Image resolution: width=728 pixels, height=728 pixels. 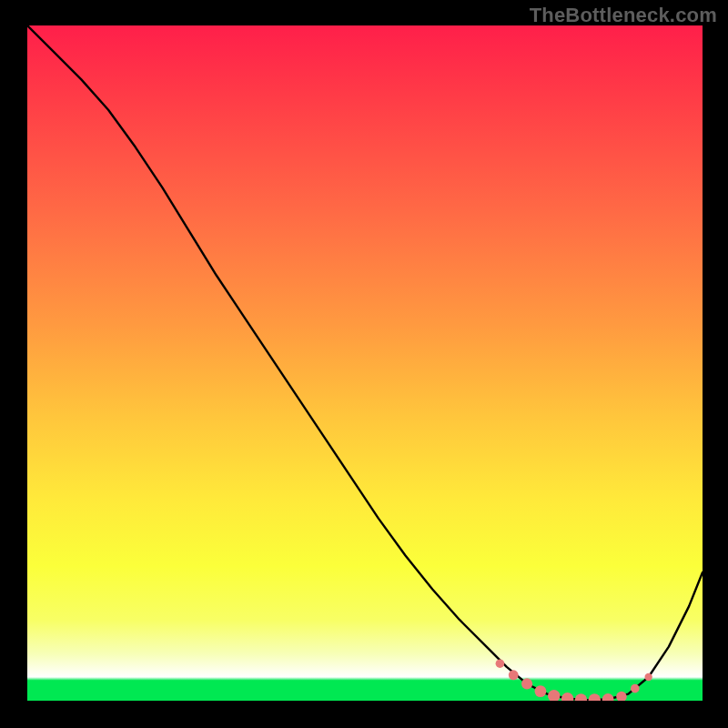 I want to click on watermark-text: TheBottleneck.com, so click(x=623, y=15).